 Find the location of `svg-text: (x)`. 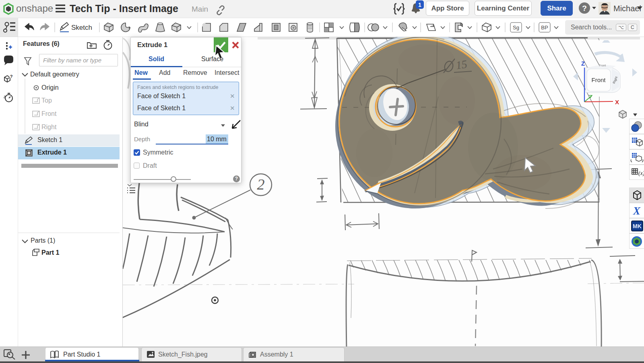

svg-text: (x) is located at coordinates (641, 173).